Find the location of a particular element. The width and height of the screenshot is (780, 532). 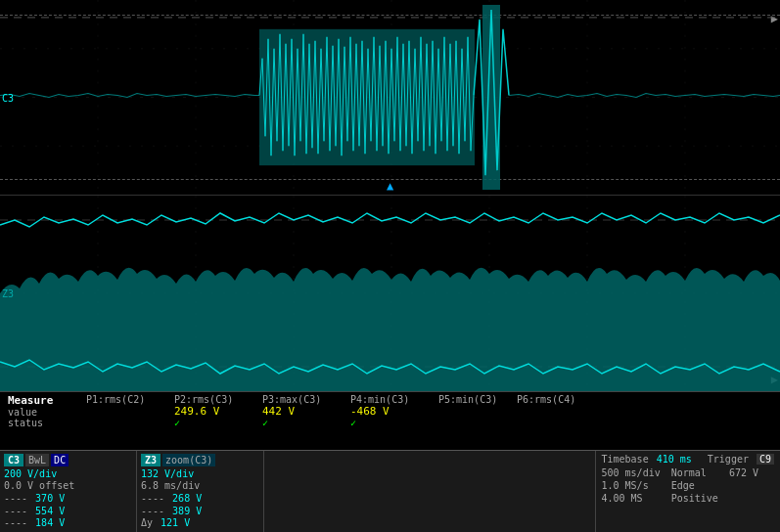

z3-dashes-row: ---- 268 V is located at coordinates (200, 499).